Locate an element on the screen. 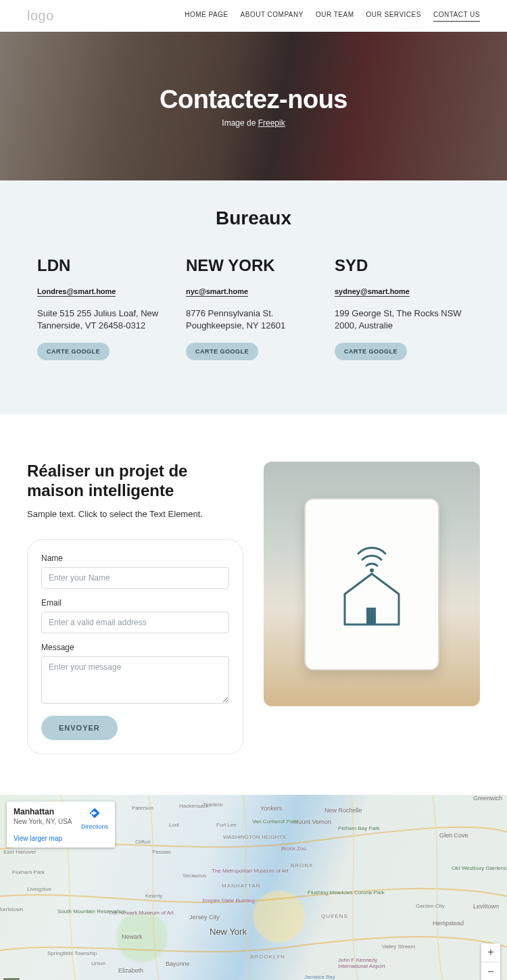 Image resolution: width=507 pixels, height=980 pixels. map-label-flushing: Flushing Meadows Corona Park is located at coordinates (346, 892).